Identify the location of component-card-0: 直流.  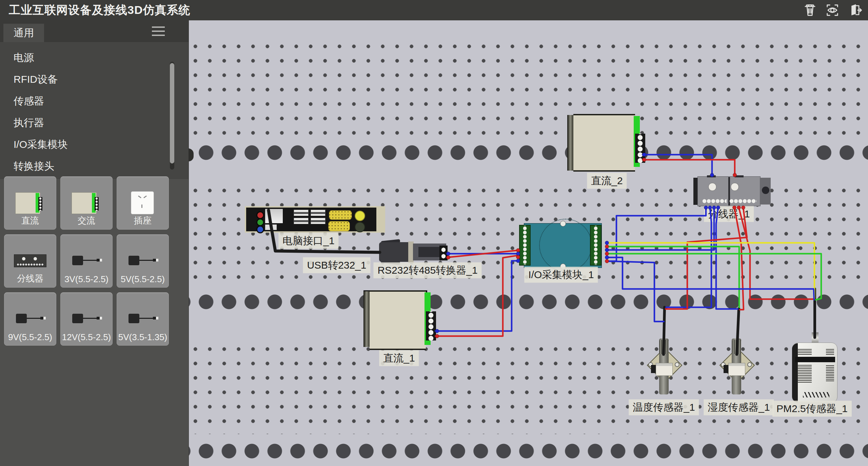
(30, 203).